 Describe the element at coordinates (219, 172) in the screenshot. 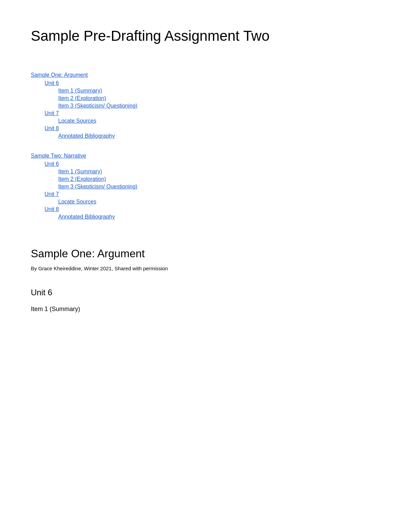

I see `toc-item-item1-s2: Item 1 (Summary)` at that location.